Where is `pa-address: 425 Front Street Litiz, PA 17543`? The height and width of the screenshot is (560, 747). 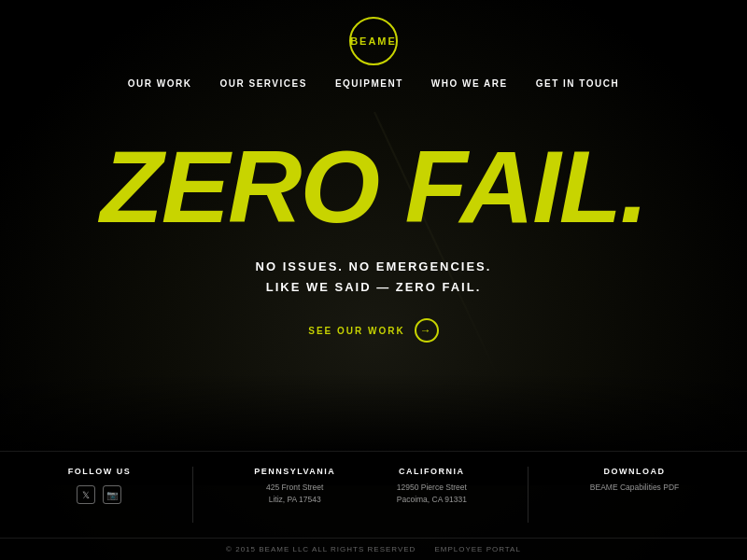
pa-address: 425 Front Street Litiz, PA 17543 is located at coordinates (295, 494).